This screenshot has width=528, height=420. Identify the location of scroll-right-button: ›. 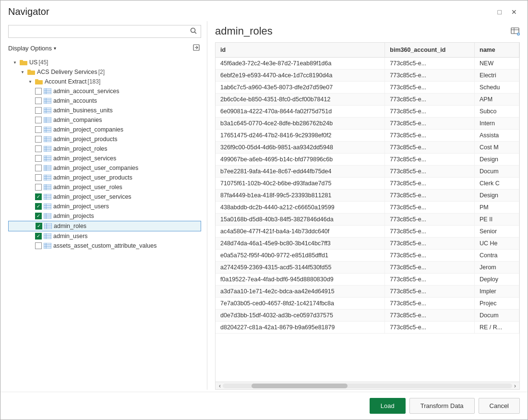
(515, 386).